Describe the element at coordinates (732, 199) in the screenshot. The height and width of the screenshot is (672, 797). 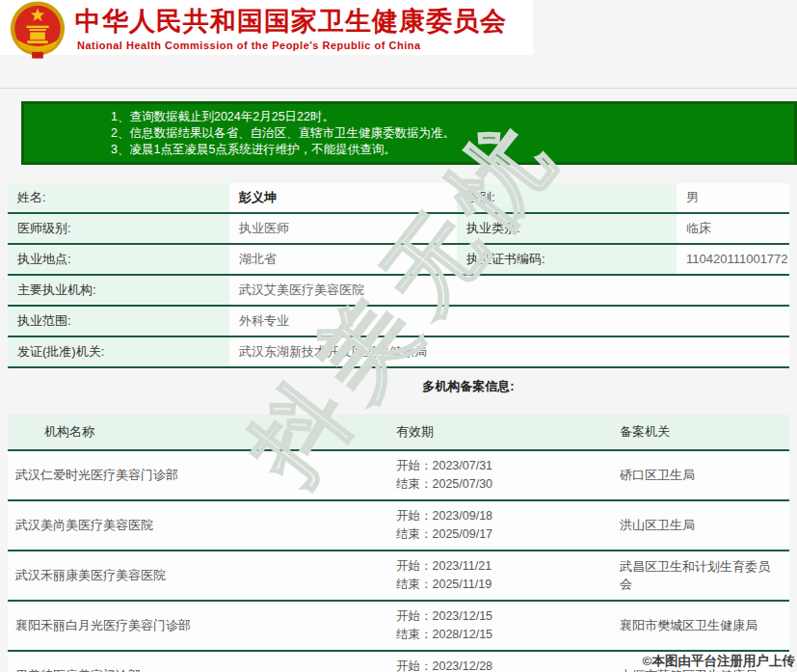
I see `field-value-gender: 男` at that location.